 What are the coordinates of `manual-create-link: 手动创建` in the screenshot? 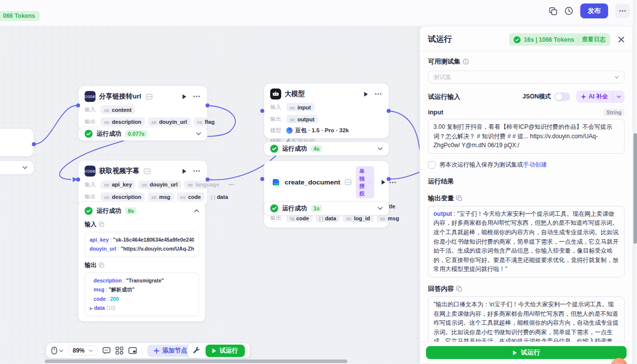 It's located at (535, 165).